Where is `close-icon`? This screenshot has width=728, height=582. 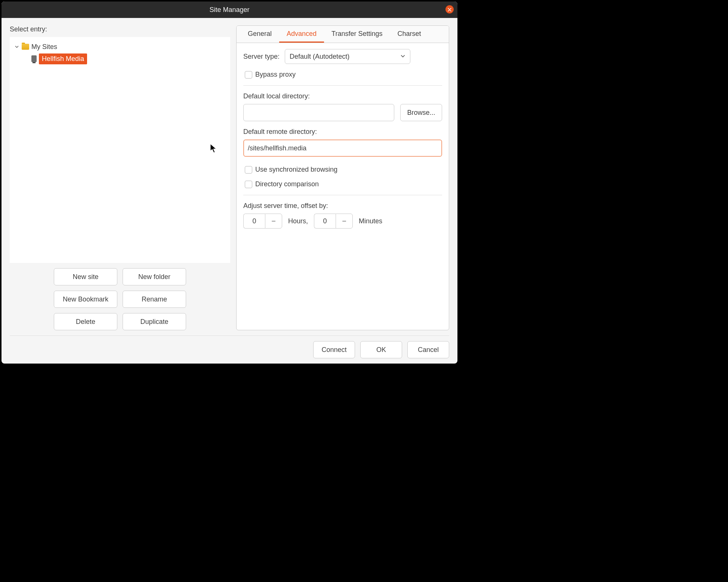 close-icon is located at coordinates (450, 10).